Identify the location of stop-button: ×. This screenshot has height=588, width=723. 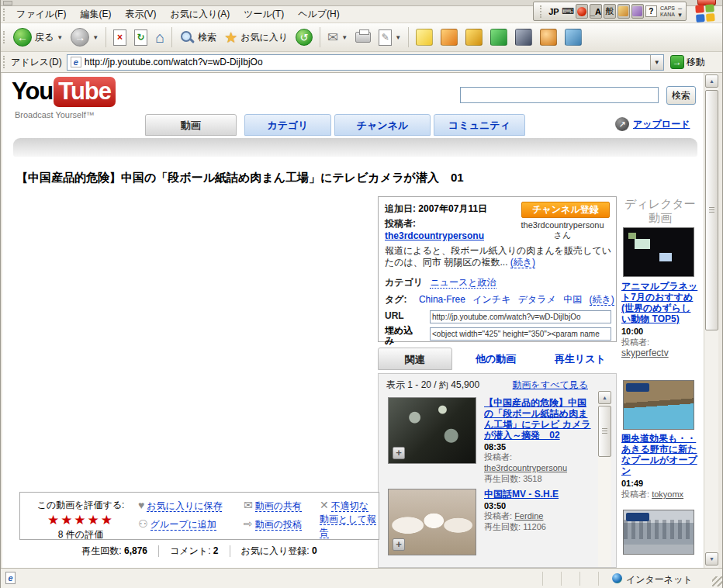
(119, 37).